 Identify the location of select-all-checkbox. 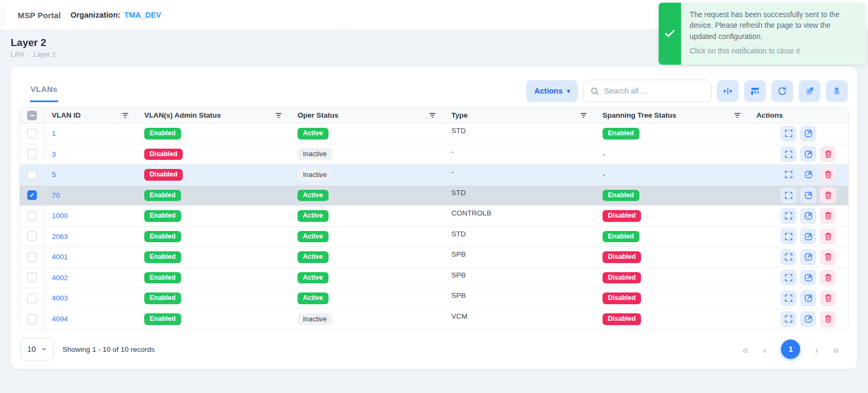
(32, 115).